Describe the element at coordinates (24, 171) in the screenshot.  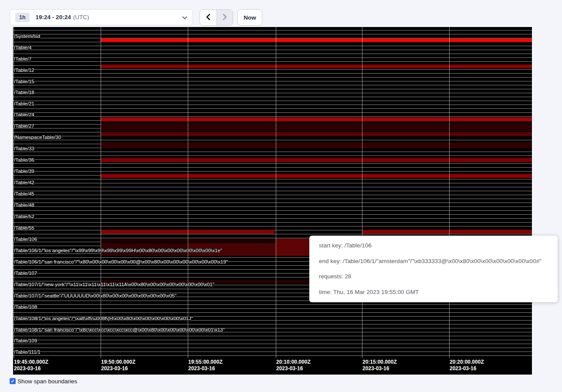
I see `row-label: /Table/39` at that location.